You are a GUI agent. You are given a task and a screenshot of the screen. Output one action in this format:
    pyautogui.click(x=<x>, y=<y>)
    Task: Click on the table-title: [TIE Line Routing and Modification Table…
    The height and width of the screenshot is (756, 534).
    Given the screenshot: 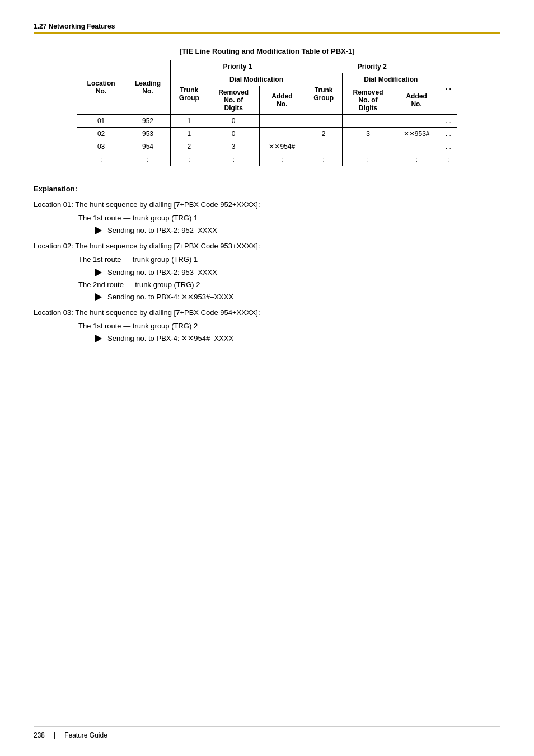 What is the action you would take?
    pyautogui.click(x=267, y=51)
    